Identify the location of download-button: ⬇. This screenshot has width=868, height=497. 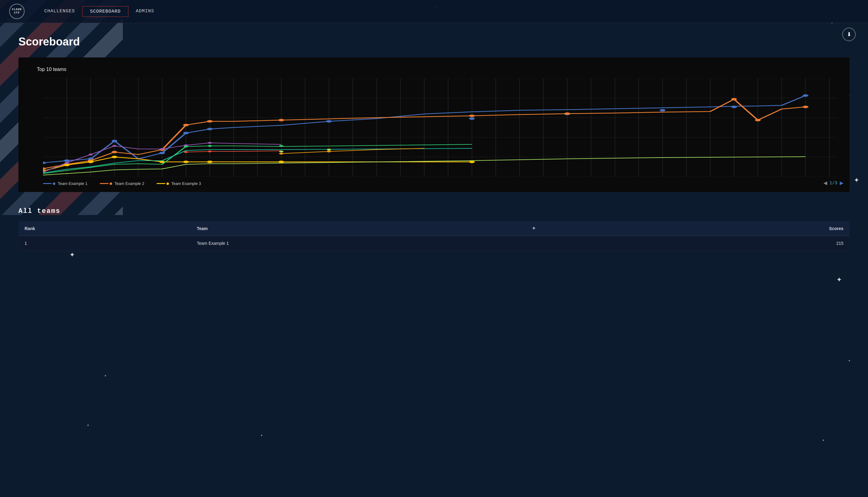
(849, 34).